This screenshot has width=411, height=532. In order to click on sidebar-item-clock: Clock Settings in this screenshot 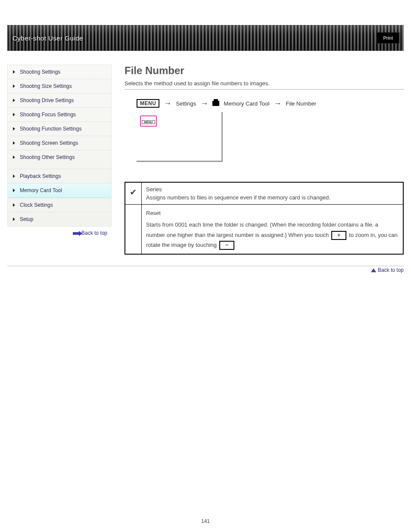, I will do `click(59, 205)`.